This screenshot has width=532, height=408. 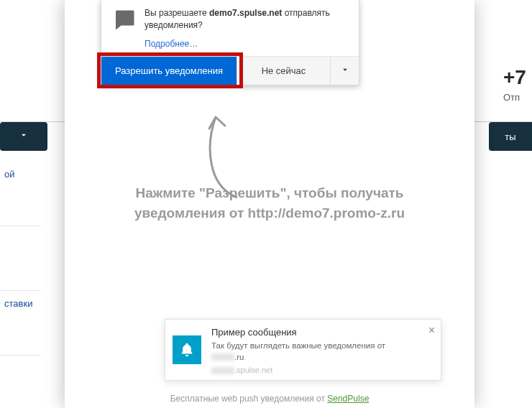 I want to click on instruction-line1: Нажмите "Разрешить", чтобы получать, so click(x=269, y=193).